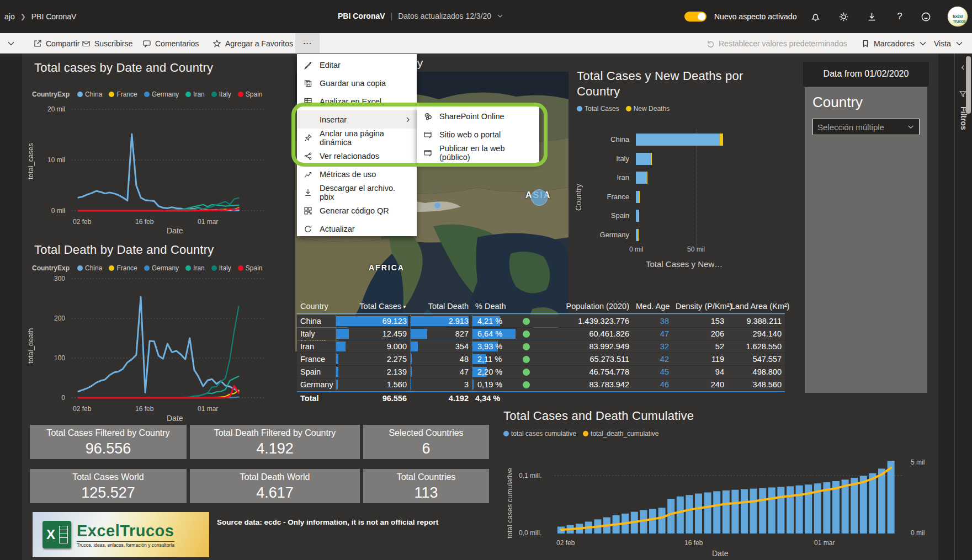 This screenshot has width=972, height=560. What do you see at coordinates (328, 522) in the screenshot?
I see `source-note: Source data: ecdc - Only information, it…` at bounding box center [328, 522].